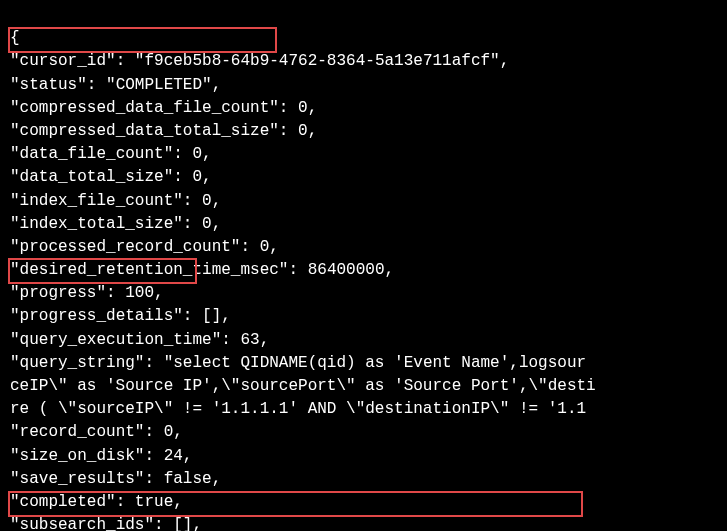  Describe the element at coordinates (150, 270) in the screenshot. I see `key-drtm: desired_retention_time_msec` at that location.